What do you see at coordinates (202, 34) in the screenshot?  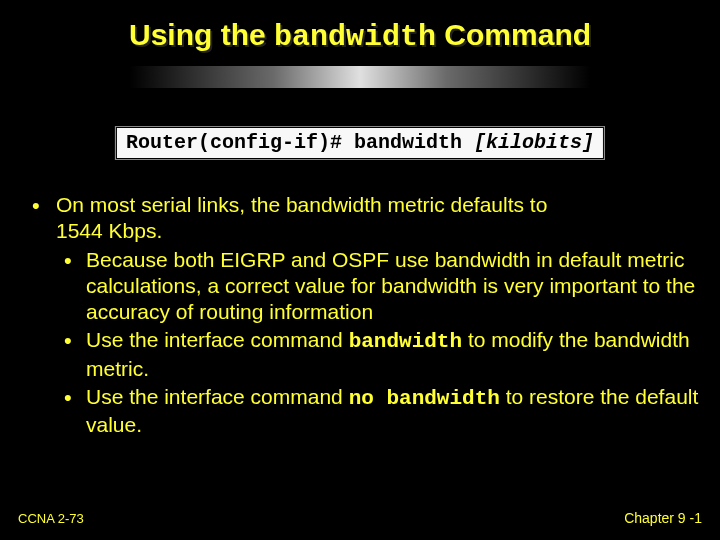 I see `title-prefix: Using the` at bounding box center [202, 34].